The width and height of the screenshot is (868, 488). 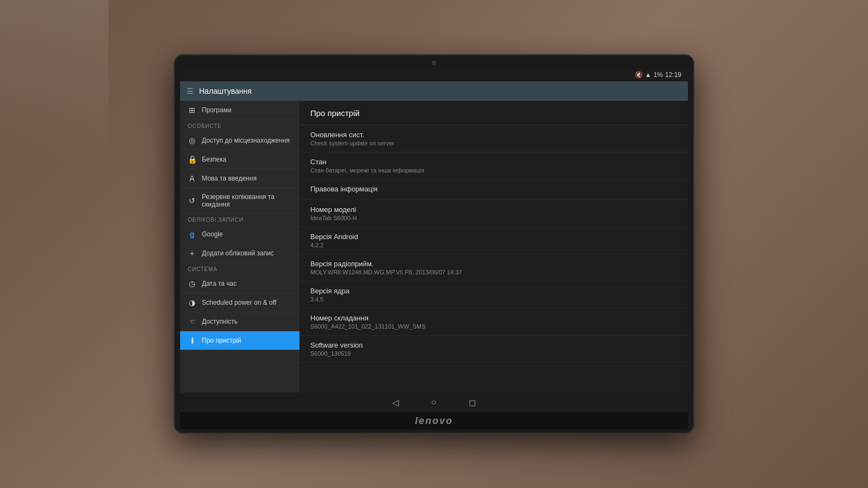 I want to click on google-icon: g, so click(x=192, y=234).